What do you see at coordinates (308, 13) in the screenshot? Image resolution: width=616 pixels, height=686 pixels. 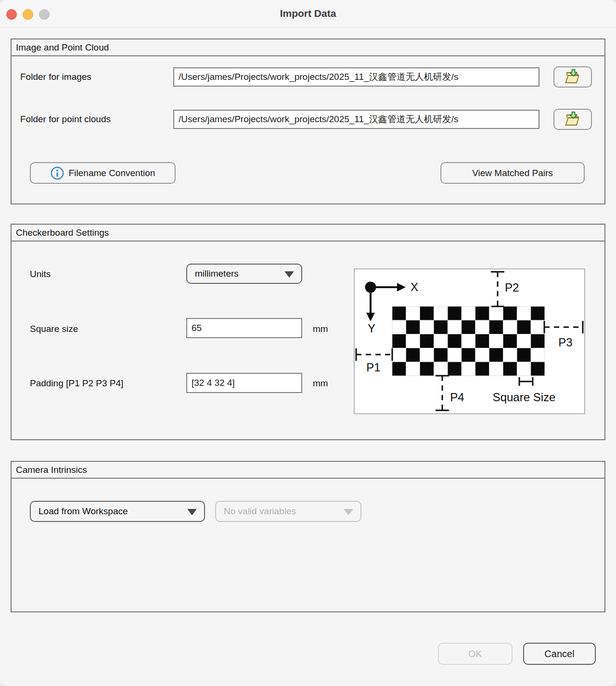 I see `window-title: Import Data` at bounding box center [308, 13].